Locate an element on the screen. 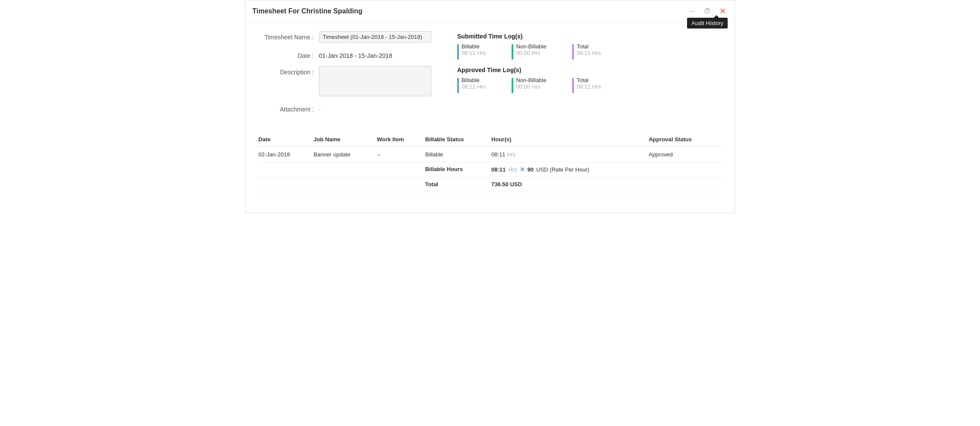 The image size is (980, 426). table-header-row: Date Job Name Work Item Billable Status … is located at coordinates (490, 140).